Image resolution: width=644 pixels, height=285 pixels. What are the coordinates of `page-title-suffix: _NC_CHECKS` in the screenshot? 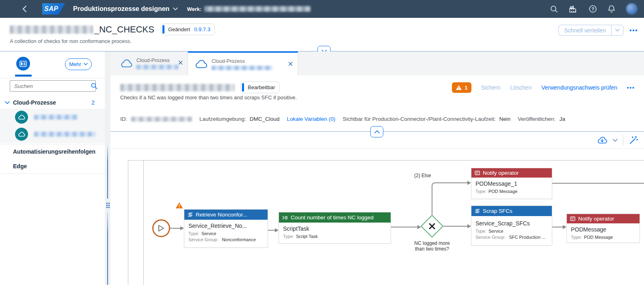 It's located at (124, 30).